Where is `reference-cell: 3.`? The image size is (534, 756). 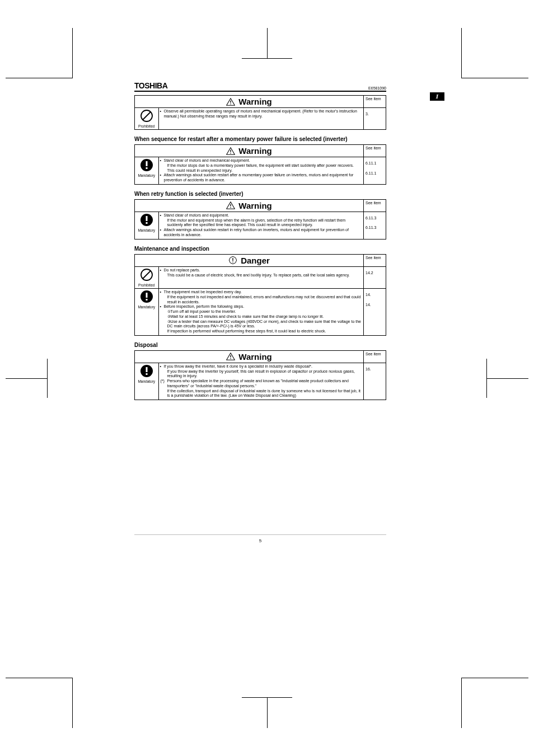
reference-cell: 3. is located at coordinates (375, 119).